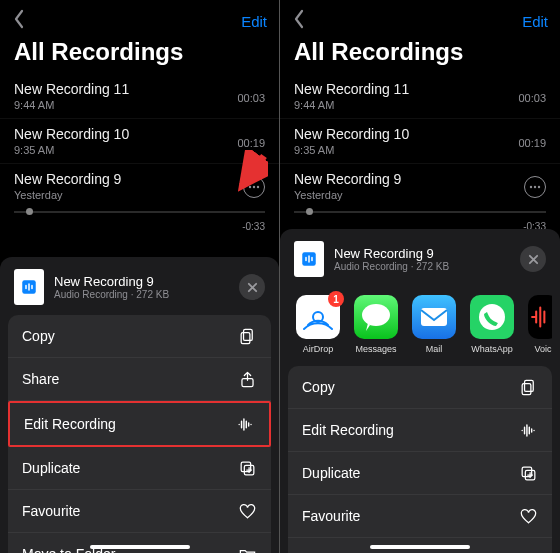 The height and width of the screenshot is (560, 560). I want to click on player-time-row: -0:33, so click(140, 226).